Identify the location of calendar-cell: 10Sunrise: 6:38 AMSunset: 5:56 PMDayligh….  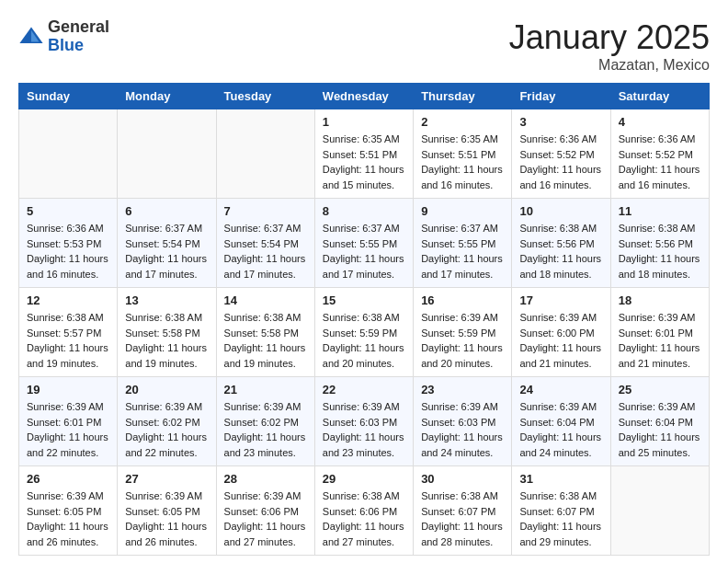
(561, 243).